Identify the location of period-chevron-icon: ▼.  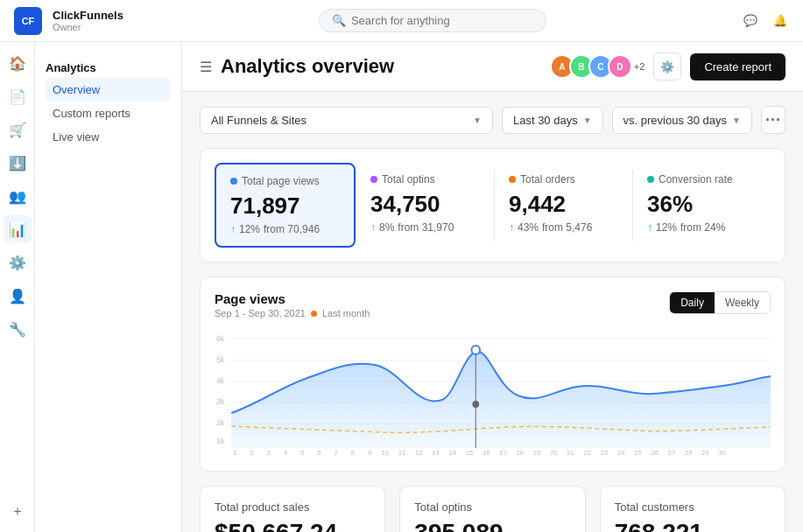
(588, 121).